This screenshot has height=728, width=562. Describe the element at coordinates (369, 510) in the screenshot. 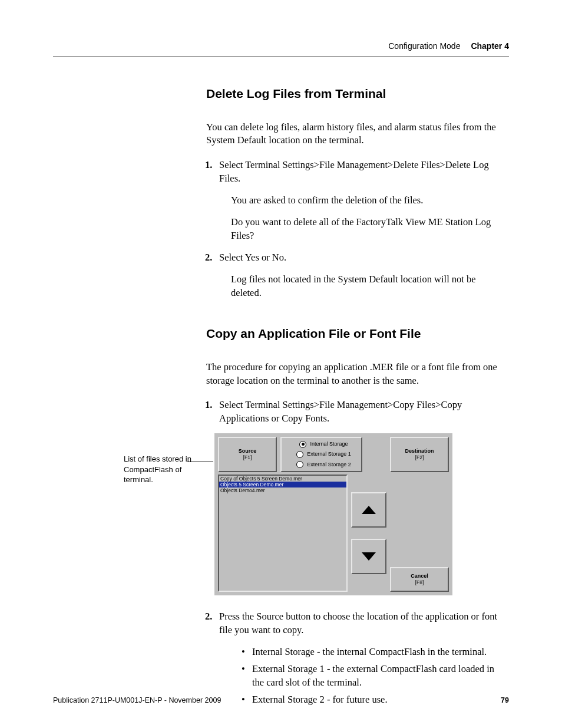

I see `scroll-up-button` at that location.